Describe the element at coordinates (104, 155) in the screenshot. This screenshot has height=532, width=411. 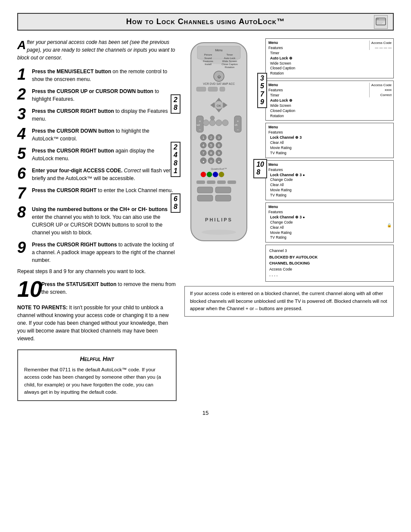
I see `step-5-text: Press the CURSOR RIGHT button again disp…` at that location.